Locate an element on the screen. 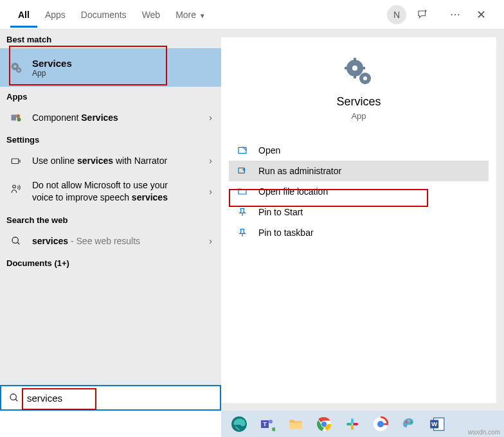  search-web-header: Search the web is located at coordinates (111, 220).